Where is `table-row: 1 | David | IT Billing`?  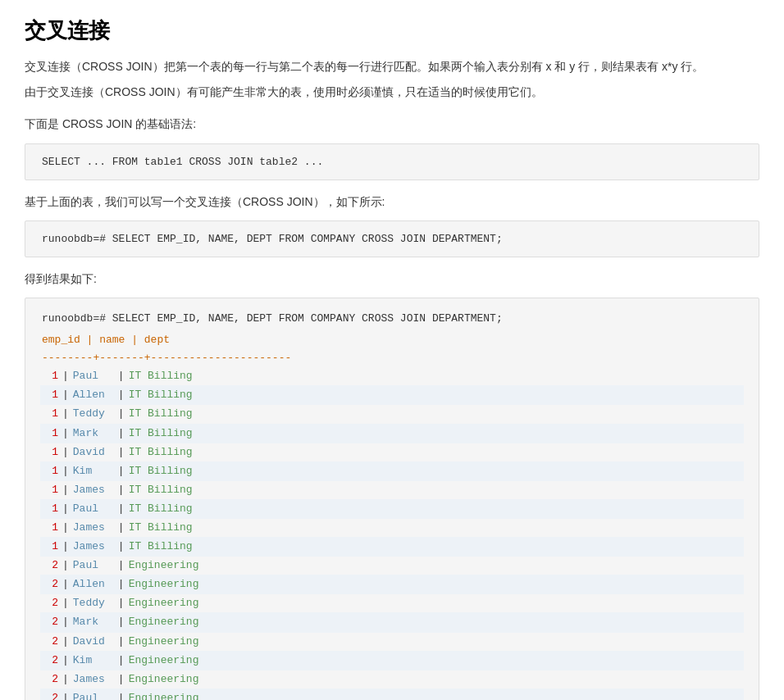
table-row: 1 | David | IT Billing is located at coordinates (392, 452).